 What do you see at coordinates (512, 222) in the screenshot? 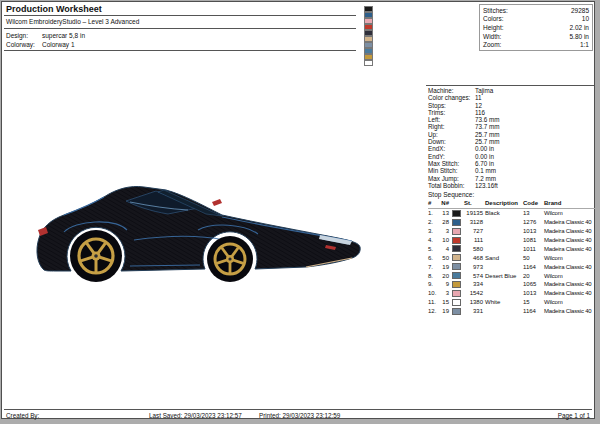
I see `stop-sequence-row: 2.2831281276Madeira Classic 40` at bounding box center [512, 222].